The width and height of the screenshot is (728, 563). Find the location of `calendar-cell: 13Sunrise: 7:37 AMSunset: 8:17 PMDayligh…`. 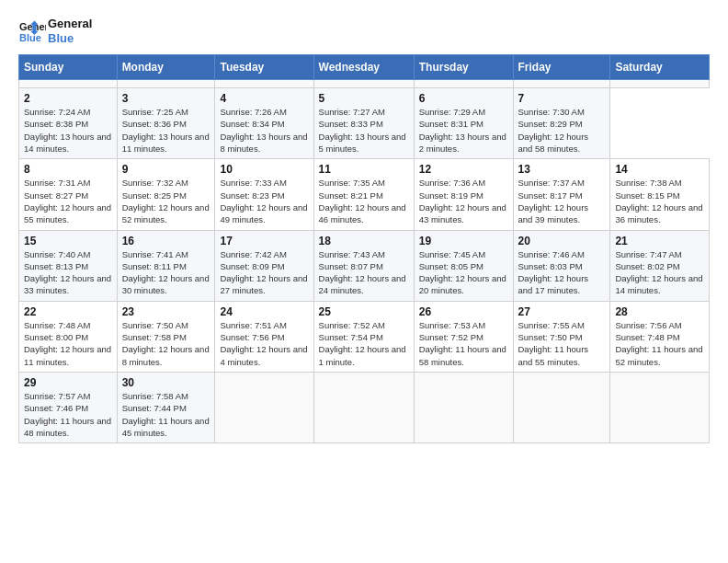

calendar-cell: 13Sunrise: 7:37 AMSunset: 8:17 PMDayligh… is located at coordinates (562, 195).